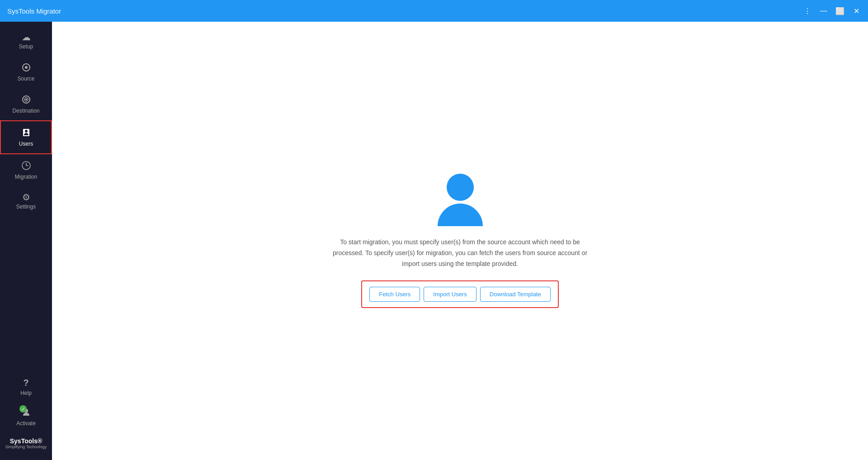 The width and height of the screenshot is (868, 460). I want to click on activate-icon-wrapper: ✓, so click(26, 413).